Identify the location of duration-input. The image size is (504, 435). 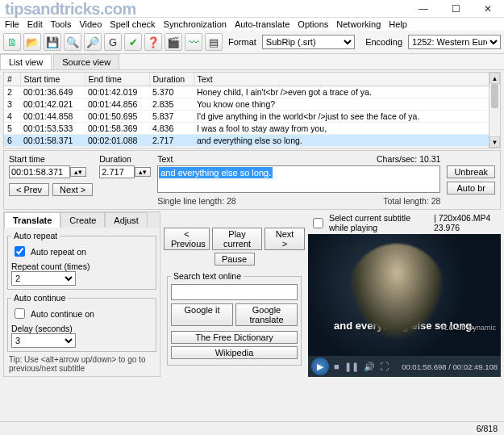
(117, 172).